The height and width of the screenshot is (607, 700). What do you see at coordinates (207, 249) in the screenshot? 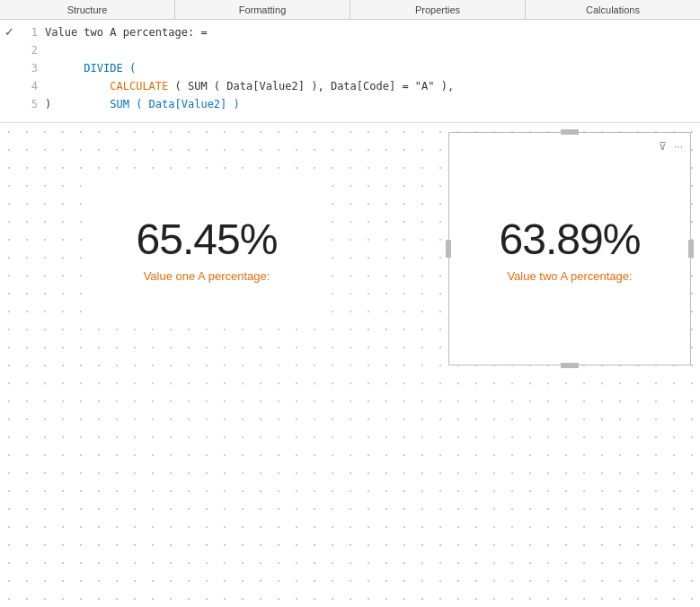
I see `tile-left: 65.45% Value one A percentage:` at bounding box center [207, 249].